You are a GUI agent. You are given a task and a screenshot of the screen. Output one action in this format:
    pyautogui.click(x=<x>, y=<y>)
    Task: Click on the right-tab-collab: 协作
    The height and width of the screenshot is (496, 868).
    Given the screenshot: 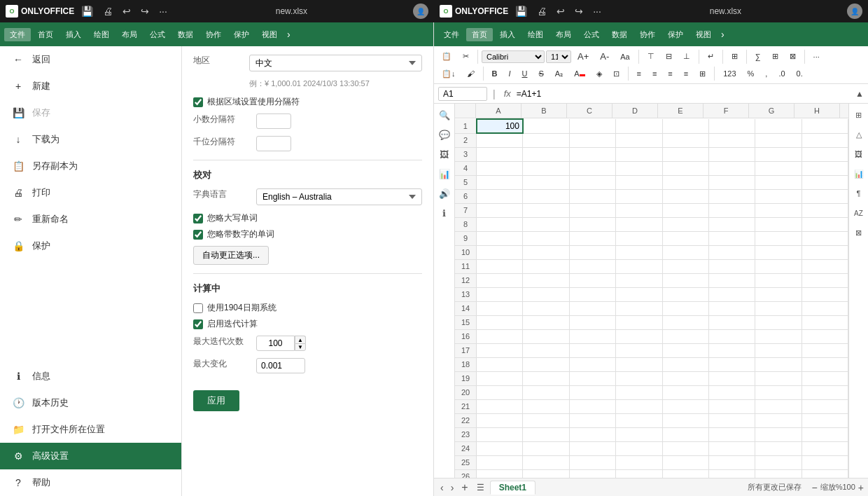 What is the action you would take?
    pyautogui.click(x=648, y=35)
    